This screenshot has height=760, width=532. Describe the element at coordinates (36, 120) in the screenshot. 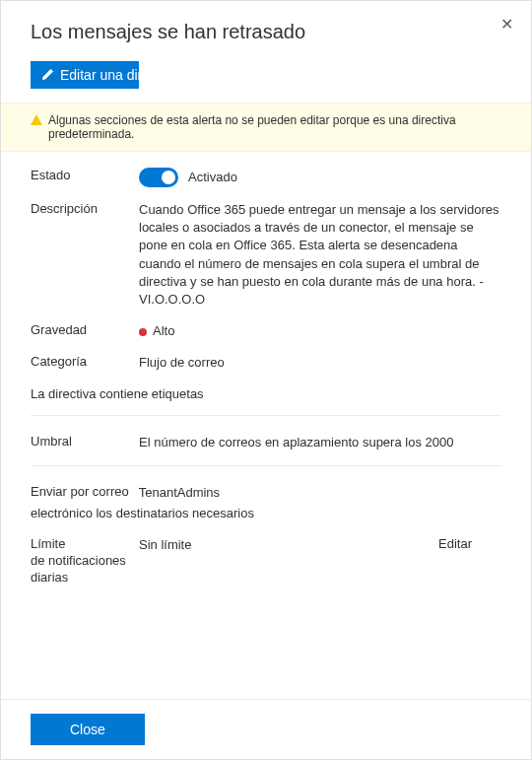

I see `warning-icon` at that location.